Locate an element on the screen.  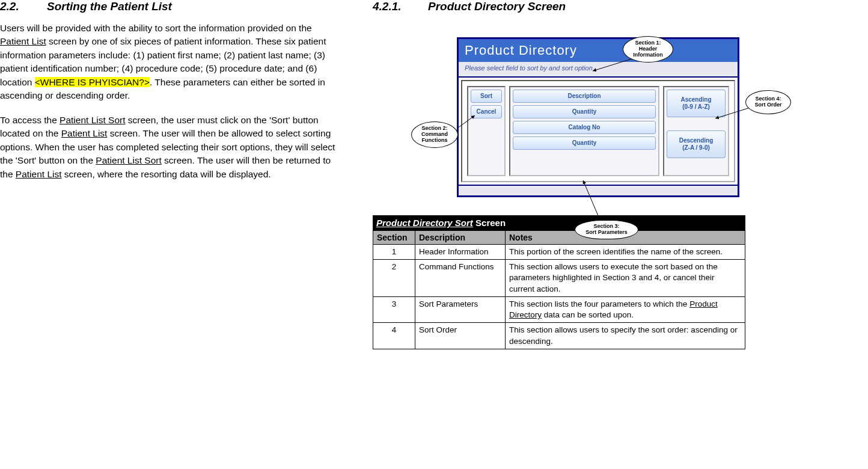
cell-notes: This section lists the four parameters t… is located at coordinates (625, 309).